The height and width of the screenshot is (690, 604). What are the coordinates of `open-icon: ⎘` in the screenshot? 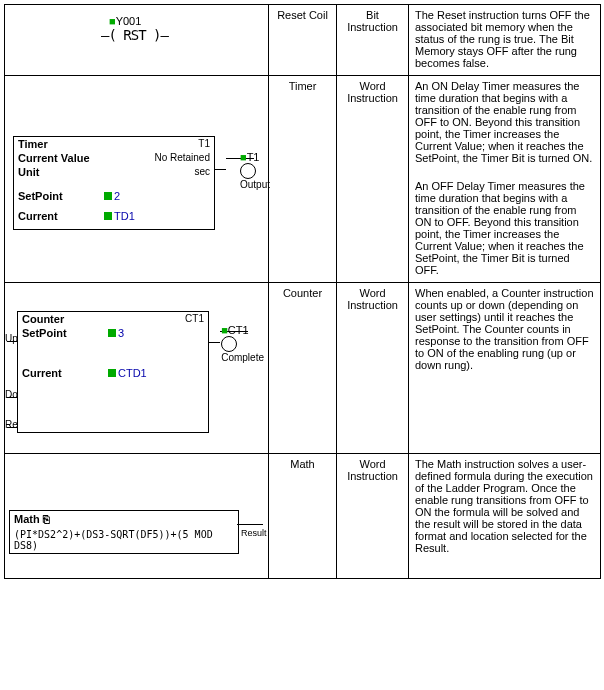 It's located at (46, 519).